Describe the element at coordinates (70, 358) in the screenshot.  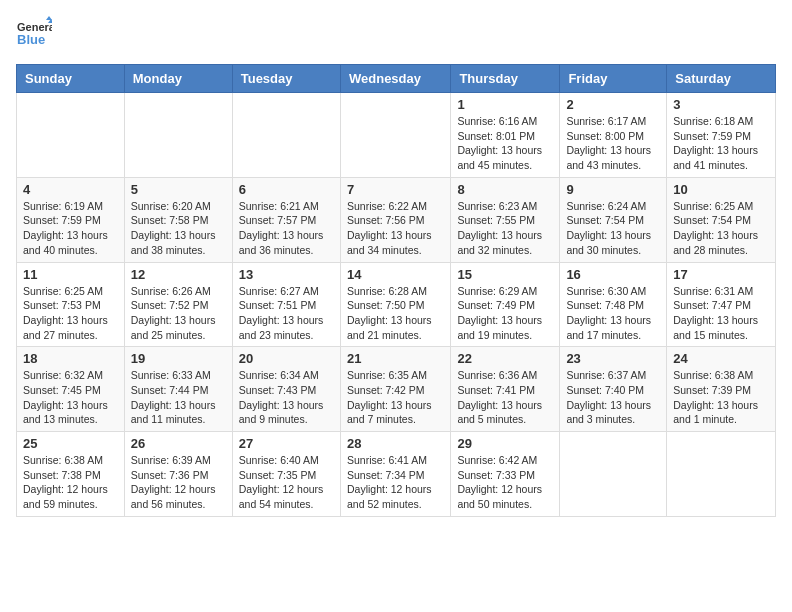
I see `day-number: 18` at that location.